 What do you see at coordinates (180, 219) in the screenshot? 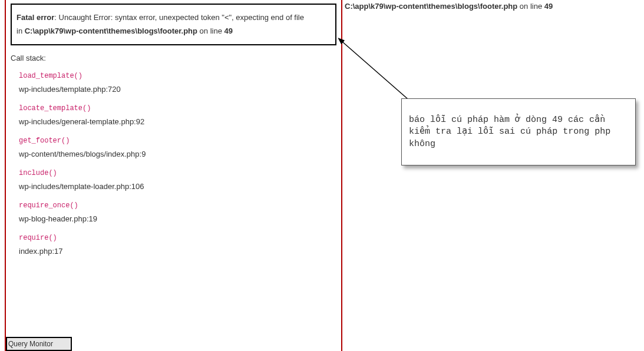
I see `stack-location: wp-blog-header.php:19` at bounding box center [180, 219].